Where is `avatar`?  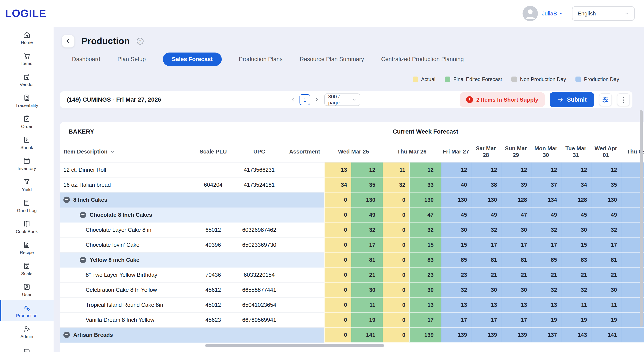 avatar is located at coordinates (530, 14).